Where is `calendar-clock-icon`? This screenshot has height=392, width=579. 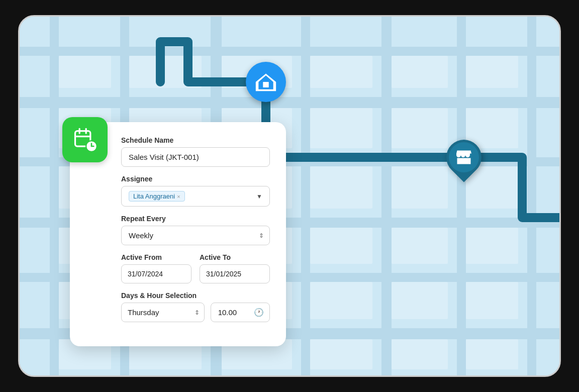
calendar-clock-icon is located at coordinates (85, 140).